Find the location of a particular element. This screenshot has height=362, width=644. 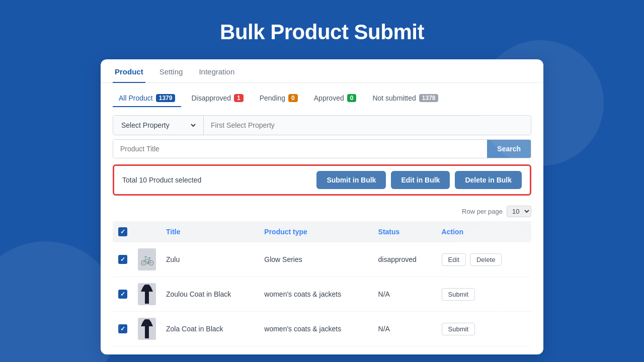

bulk-action-bar: Total 10 Product selected Submit in Bulk… is located at coordinates (322, 180).